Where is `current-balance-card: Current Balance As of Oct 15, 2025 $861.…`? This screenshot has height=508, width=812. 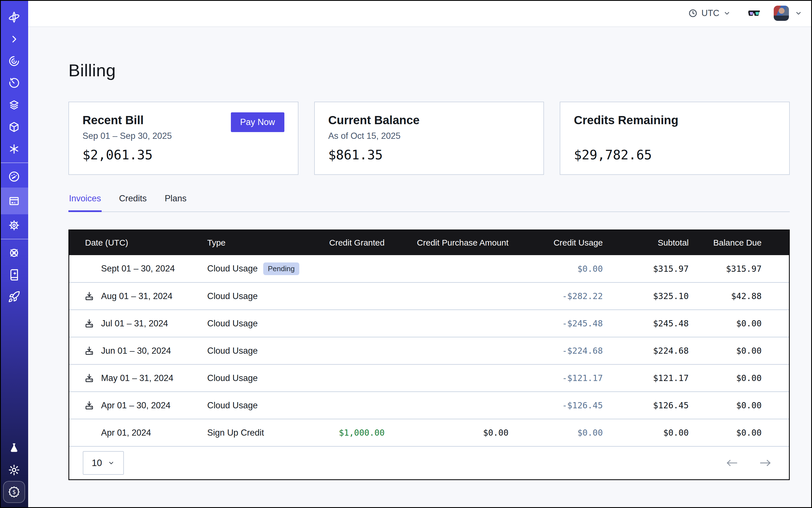
current-balance-card: Current Balance As of Oct 15, 2025 $861.… is located at coordinates (429, 138).